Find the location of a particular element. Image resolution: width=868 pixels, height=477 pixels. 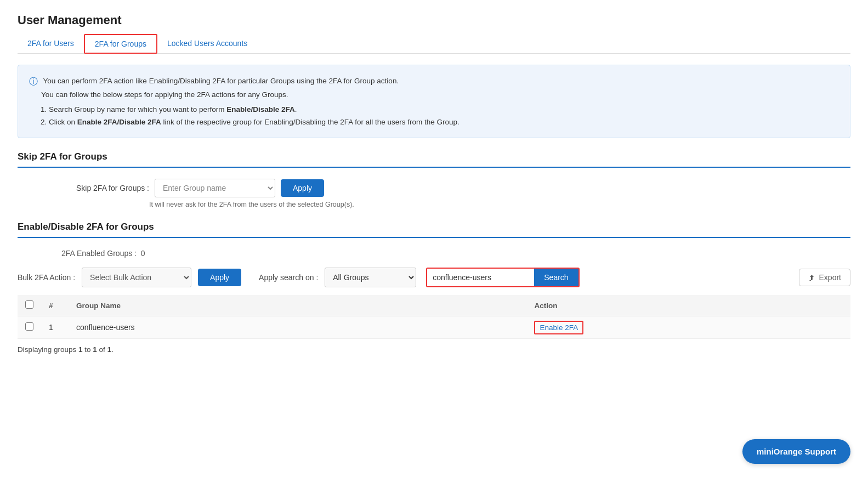

header-checkbox is located at coordinates (30, 306).